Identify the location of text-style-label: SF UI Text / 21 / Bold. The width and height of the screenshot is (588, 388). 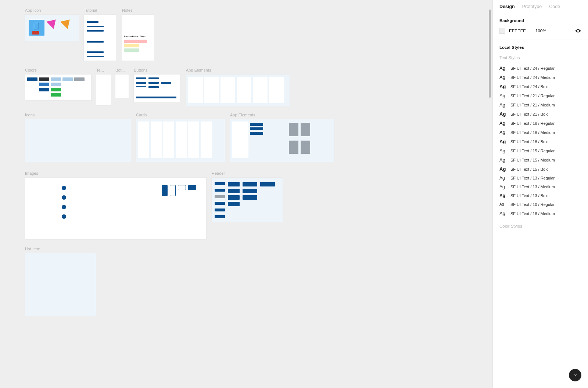
(530, 114).